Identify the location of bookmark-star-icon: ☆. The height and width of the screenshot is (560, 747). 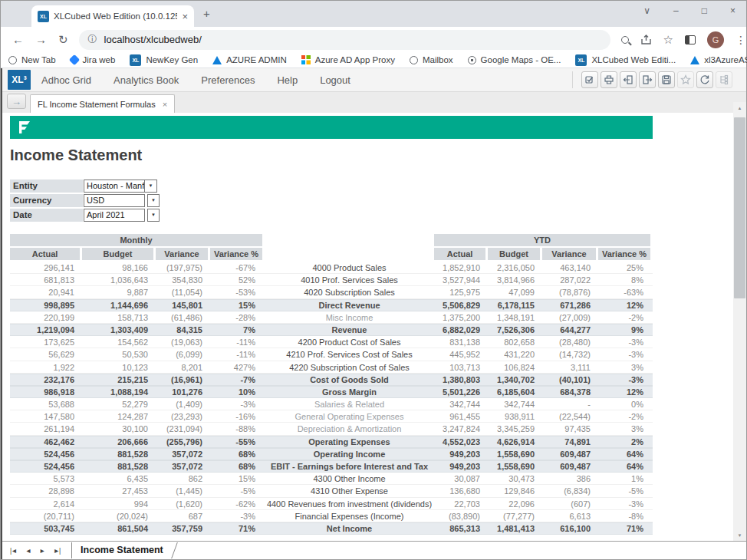
(669, 40).